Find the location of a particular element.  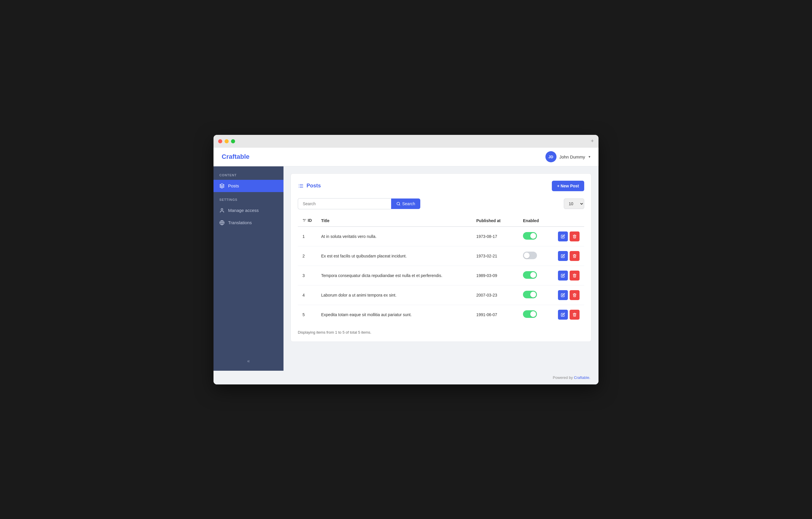

search-form: Search is located at coordinates (359, 204).